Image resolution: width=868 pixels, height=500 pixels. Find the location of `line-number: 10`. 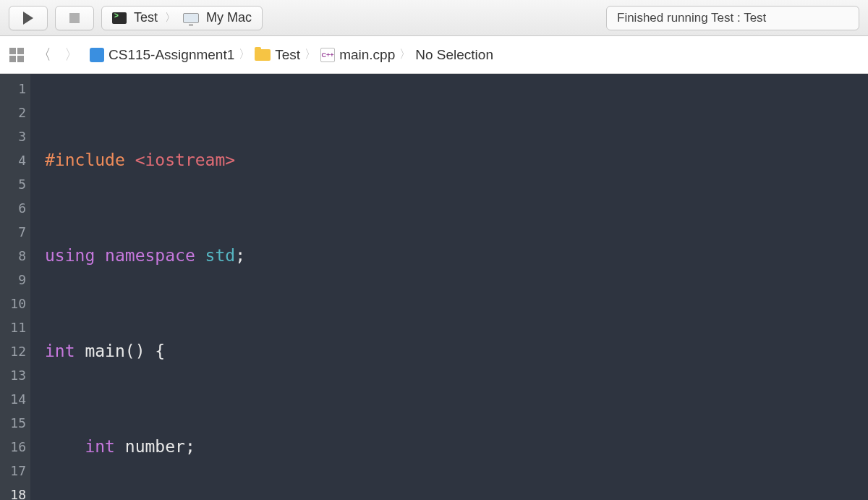

line-number: 10 is located at coordinates (13, 304).